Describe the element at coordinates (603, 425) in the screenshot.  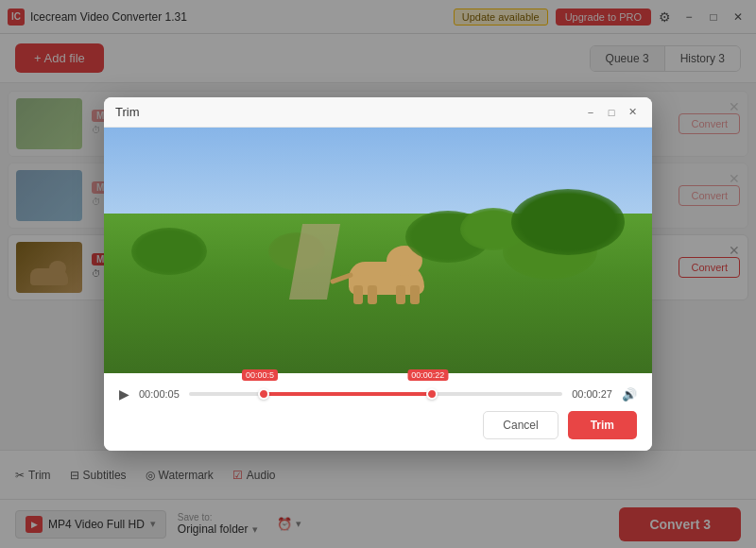
I see `trim-action-button: Trim` at that location.